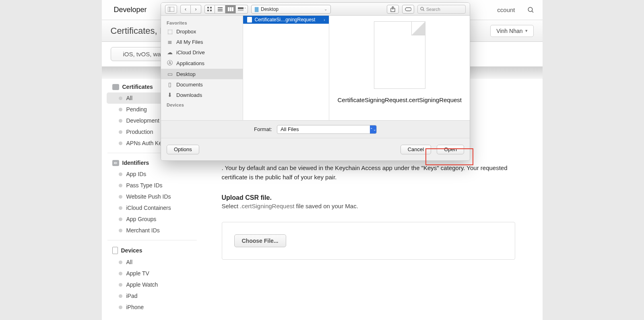  What do you see at coordinates (202, 42) in the screenshot?
I see `fav-all-my-files: ≣All My Files` at bounding box center [202, 42].